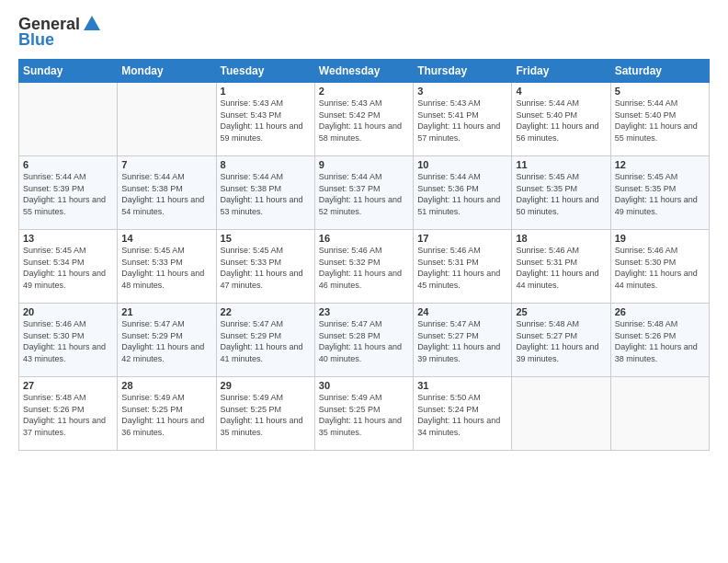  Describe the element at coordinates (364, 267) in the screenshot. I see `day-cell: 16Sunrise: 5:46 AM Sunset: 5:32 PM Dayli…` at that location.